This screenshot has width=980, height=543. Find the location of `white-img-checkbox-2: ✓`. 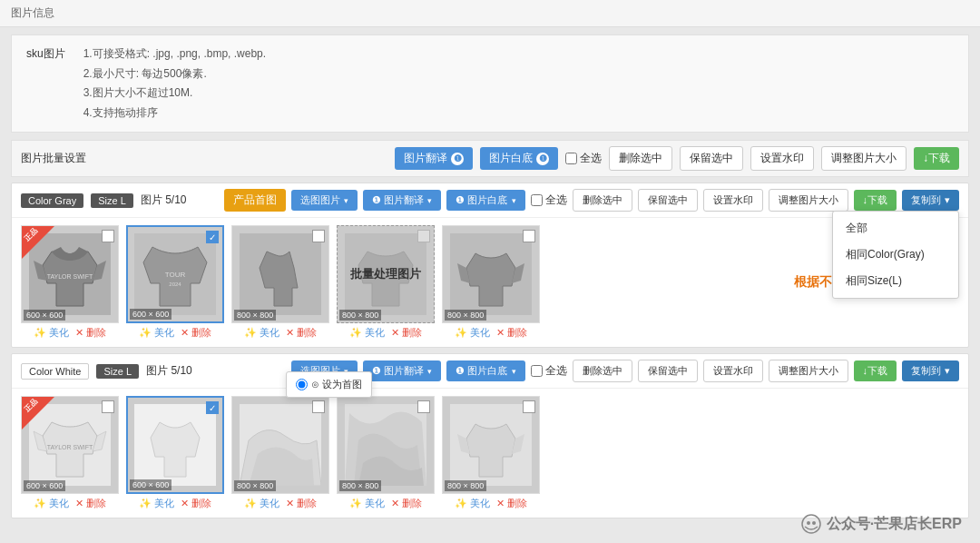

white-img-checkbox-2: ✓ is located at coordinates (212, 408).